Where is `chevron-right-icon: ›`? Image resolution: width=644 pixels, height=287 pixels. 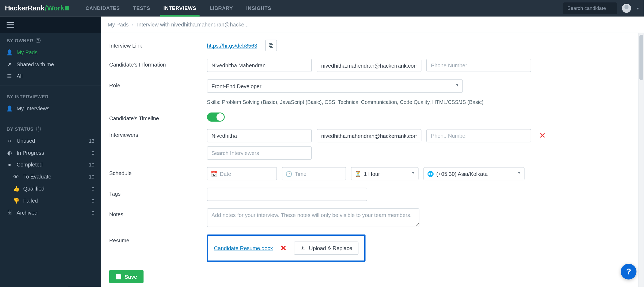 chevron-right-icon: › is located at coordinates (133, 25).